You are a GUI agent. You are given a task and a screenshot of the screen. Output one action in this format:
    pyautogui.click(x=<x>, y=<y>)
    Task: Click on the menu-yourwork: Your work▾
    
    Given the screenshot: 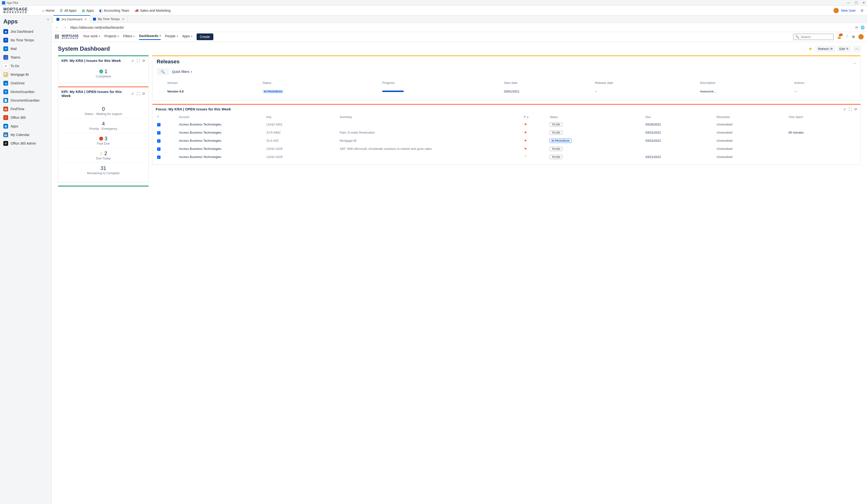 What is the action you would take?
    pyautogui.click(x=92, y=37)
    